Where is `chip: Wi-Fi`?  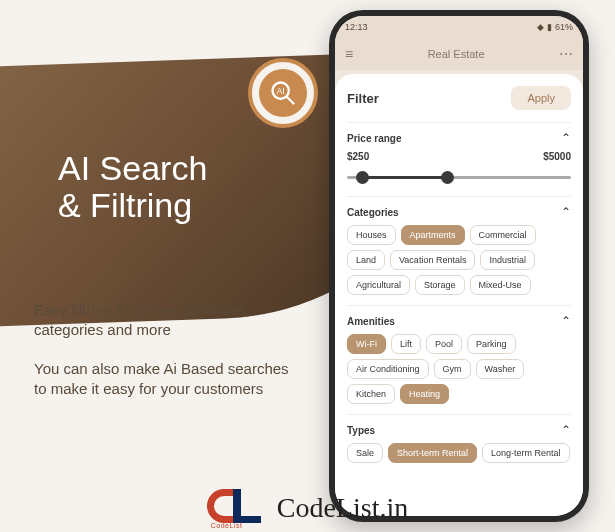 chip: Wi-Fi is located at coordinates (366, 344).